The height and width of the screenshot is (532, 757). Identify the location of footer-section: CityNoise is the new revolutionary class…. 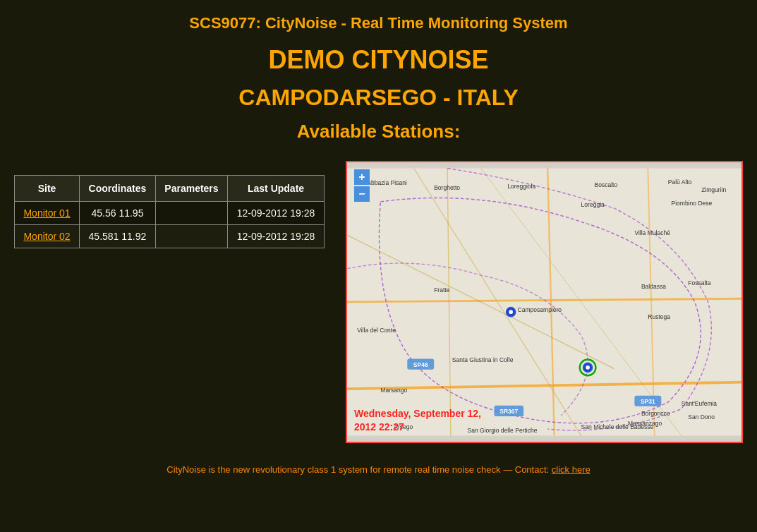
(378, 470).